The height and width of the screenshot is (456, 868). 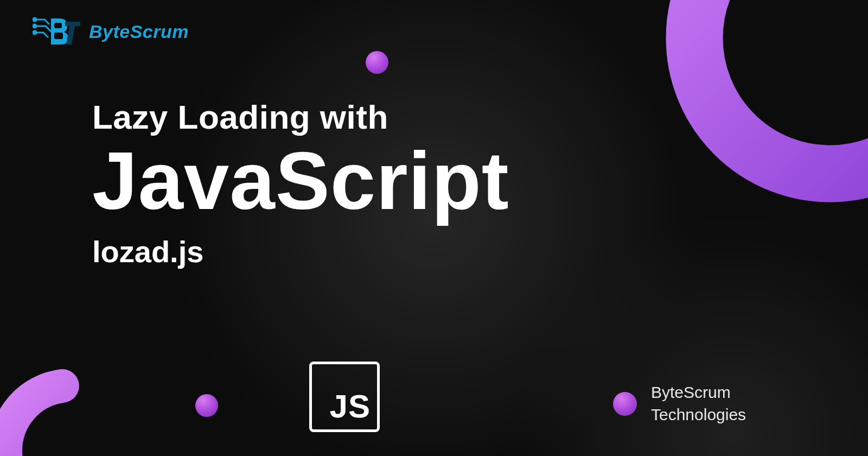 What do you see at coordinates (301, 181) in the screenshot?
I see `headline-line-2: JavaScript` at bounding box center [301, 181].